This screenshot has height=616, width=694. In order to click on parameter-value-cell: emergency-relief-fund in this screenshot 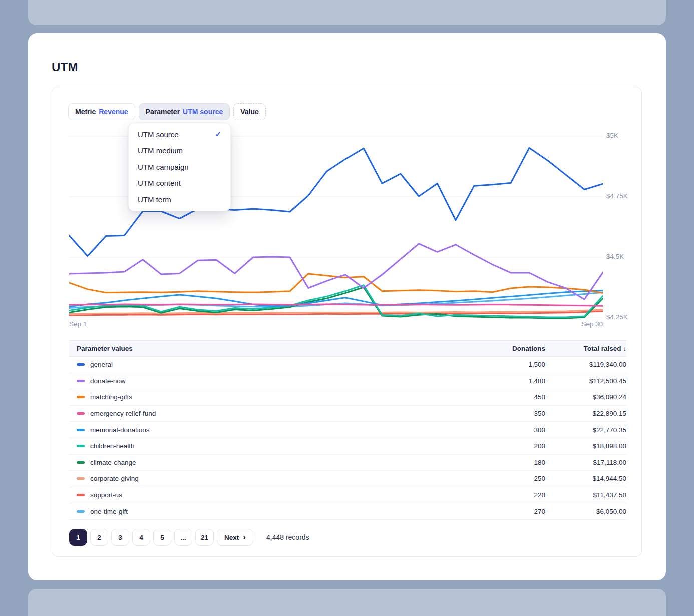, I will do `click(269, 413)`.